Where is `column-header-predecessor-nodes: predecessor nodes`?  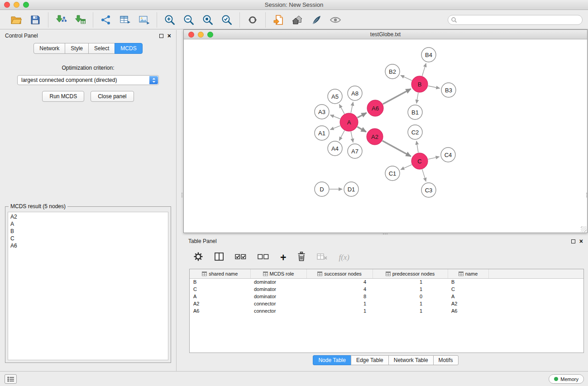 column-header-predecessor-nodes: predecessor nodes is located at coordinates (410, 274).